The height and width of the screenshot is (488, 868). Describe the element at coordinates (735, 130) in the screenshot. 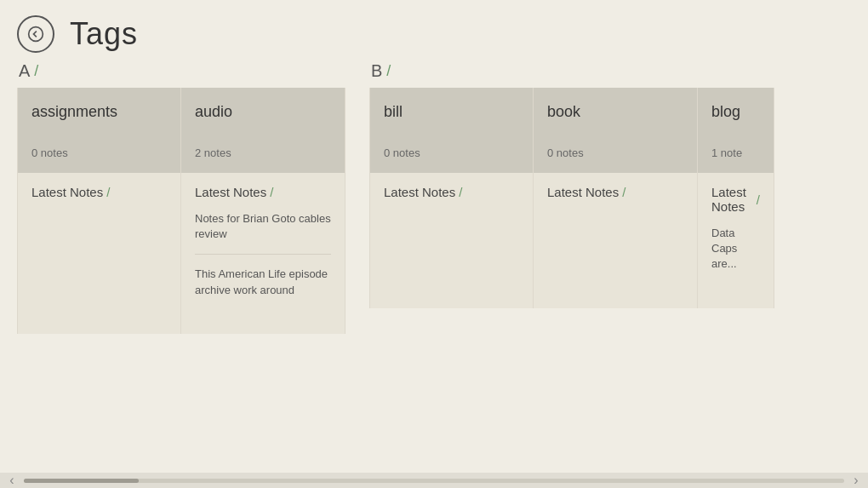

I see `tag-header-blog: blog 1 note` at that location.